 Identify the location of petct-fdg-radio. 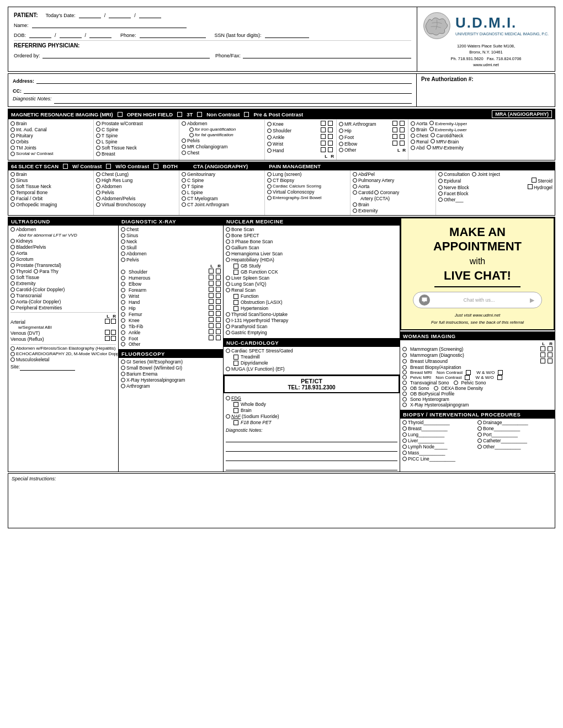
(228, 398).